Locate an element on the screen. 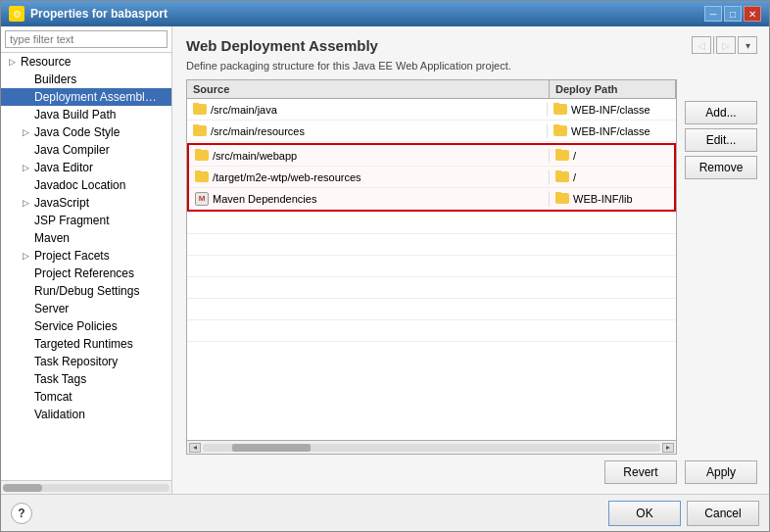  sidebar-item-label: Java Editor is located at coordinates (64, 168).